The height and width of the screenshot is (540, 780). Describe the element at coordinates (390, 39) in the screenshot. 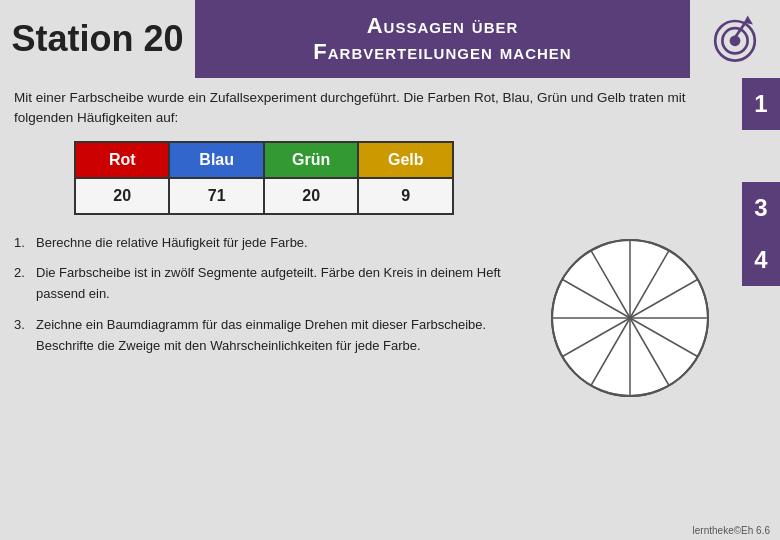

I see `header: Station 20 Aussagen über Farbverteilunge…` at that location.